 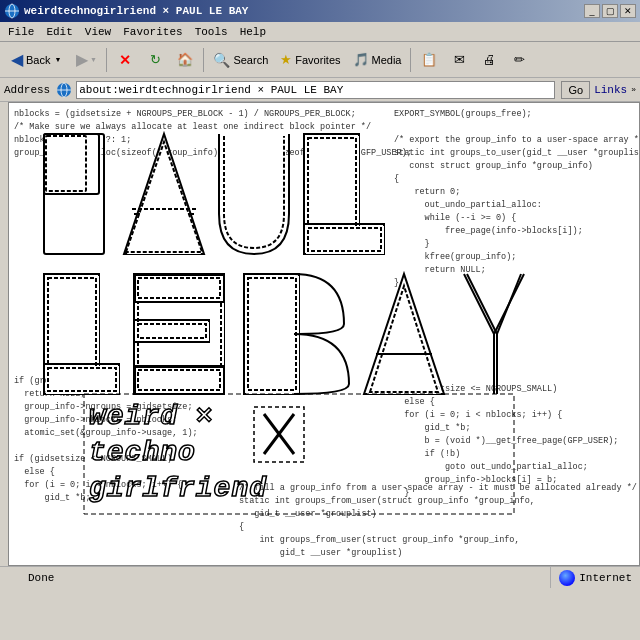 I want to click on svg-text:weird × techno : weird × techno girlfriend, so click(x=178, y=452).